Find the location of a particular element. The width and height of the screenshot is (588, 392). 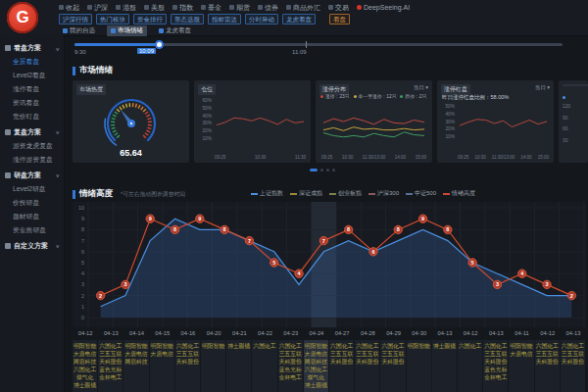

legend-item: 沪深300 is located at coordinates (384, 194).